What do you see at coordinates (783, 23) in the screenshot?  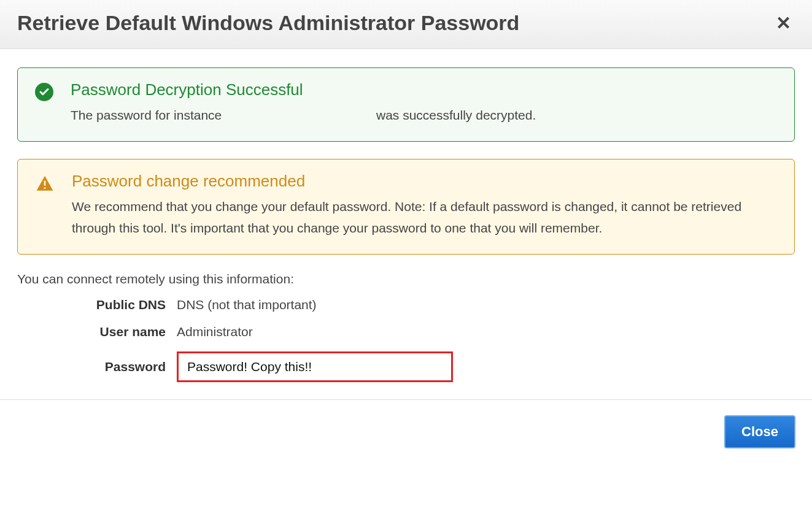 I see `close-icon: ✕` at bounding box center [783, 23].